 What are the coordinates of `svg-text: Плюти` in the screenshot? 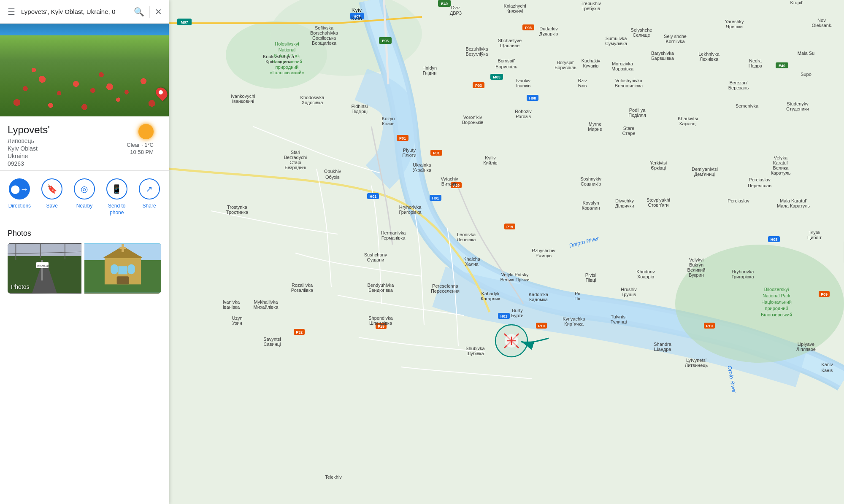 It's located at (409, 155).